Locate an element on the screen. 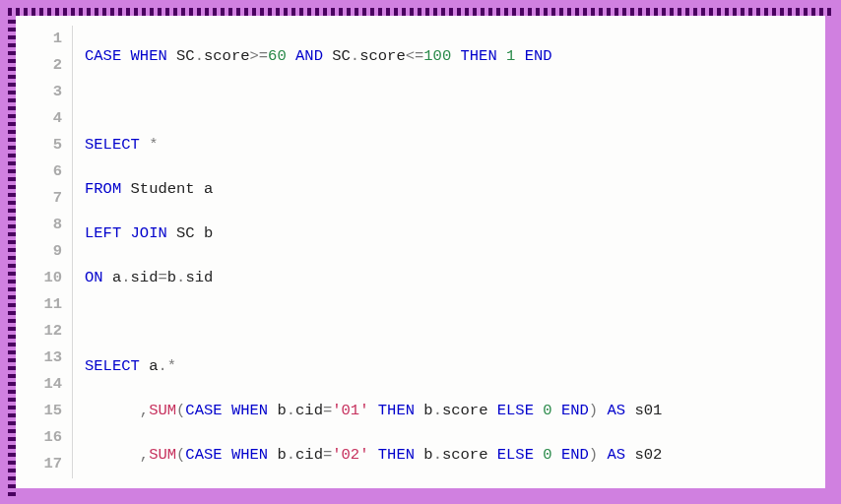 The width and height of the screenshot is (841, 504). line-number-gutter: 1 2 3 4 5 6 7 8 9 10 11 12 13 14 15 16 1… is located at coordinates (52, 252).